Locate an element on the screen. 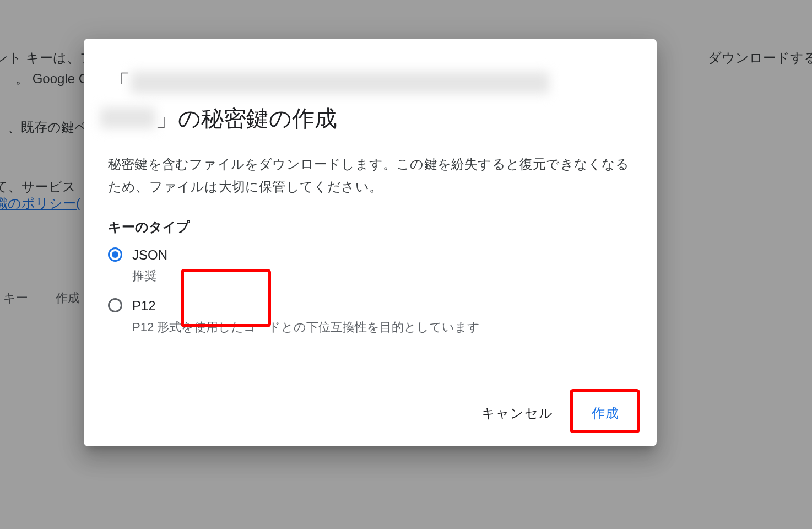 The image size is (812, 529). radio-subtitle-json: 推奨 is located at coordinates (150, 276).